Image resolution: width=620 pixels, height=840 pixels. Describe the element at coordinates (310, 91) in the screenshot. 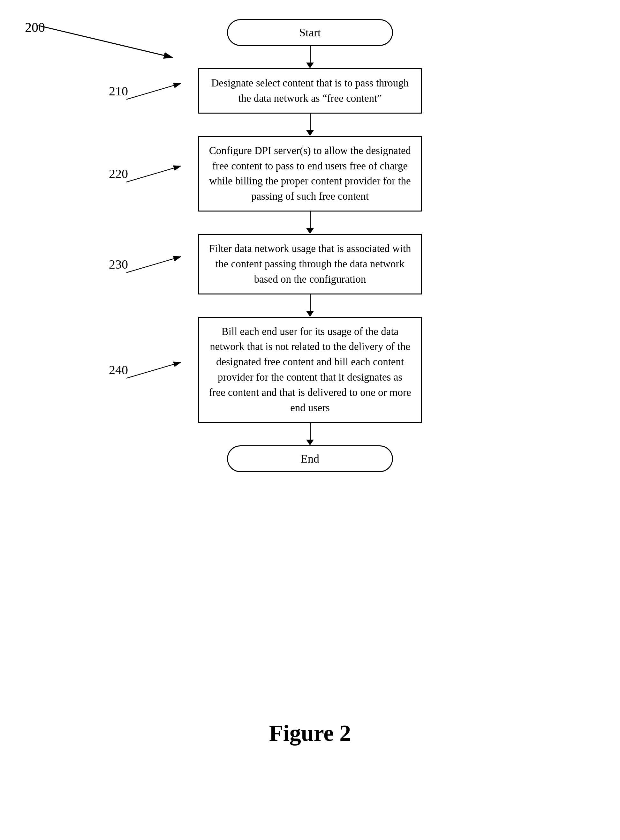

I see `step210-node: Designate select content that is to pass…` at that location.